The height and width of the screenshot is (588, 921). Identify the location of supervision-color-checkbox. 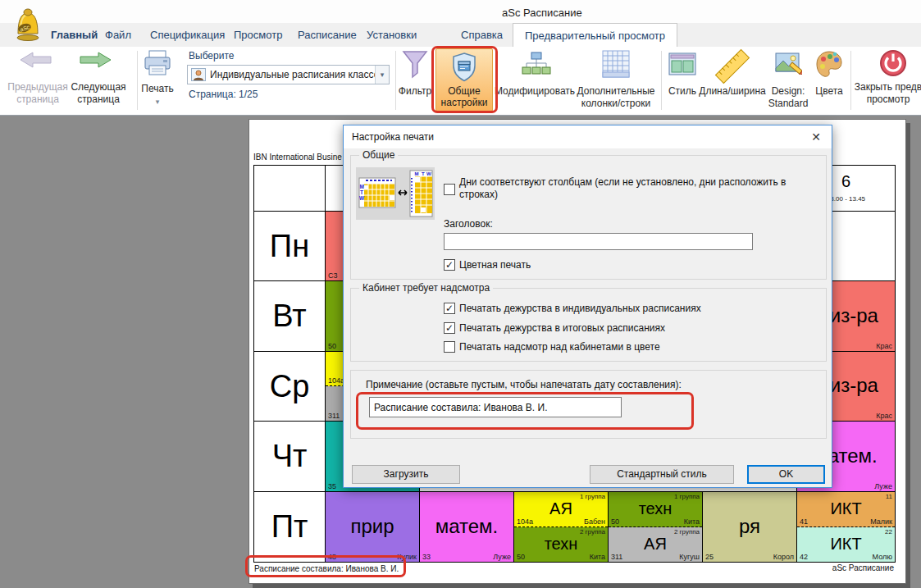
(449, 347).